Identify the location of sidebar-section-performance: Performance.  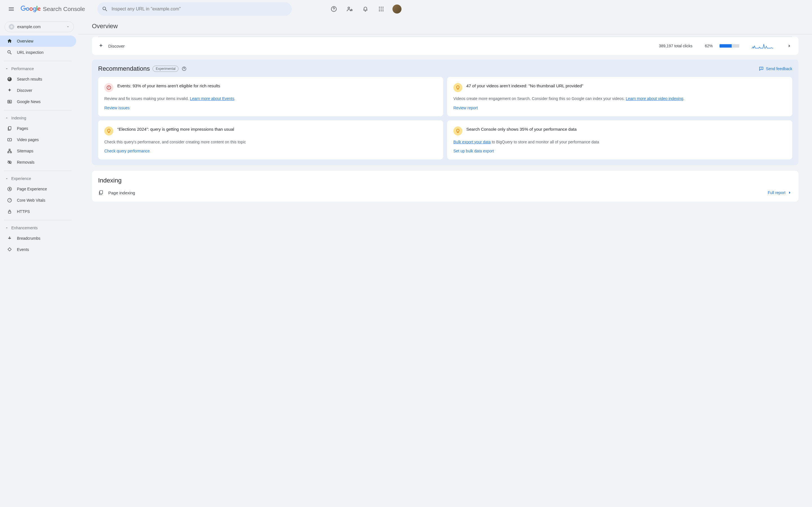
(39, 69).